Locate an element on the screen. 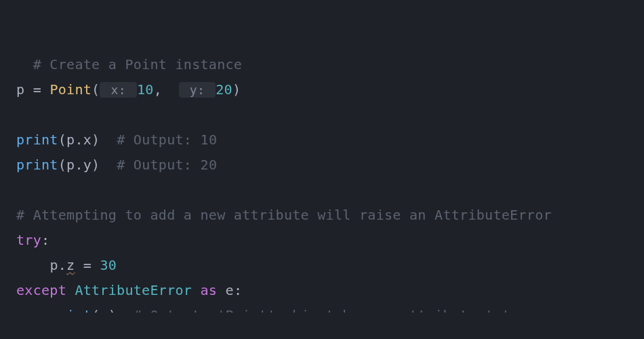 Image resolution: width=644 pixels, height=339 pixels. arg-e: e is located at coordinates (104, 310).